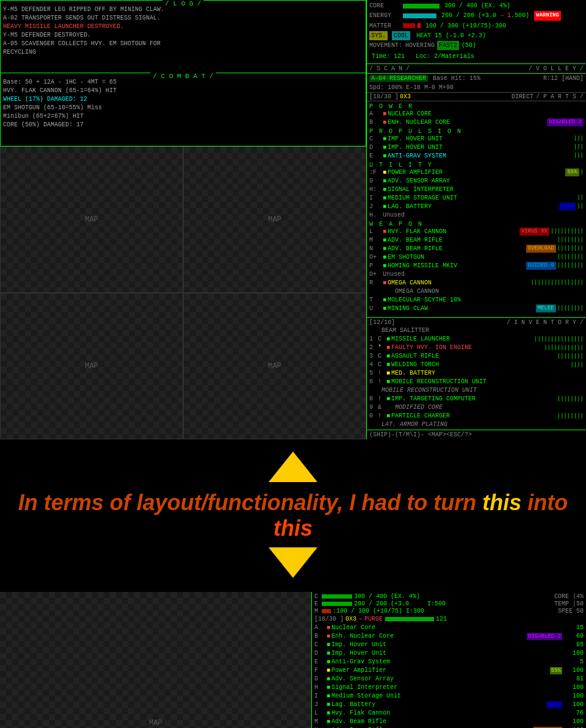 The width and height of the screenshot is (586, 728). I want to click on b-part-j: J ■ Lag. Battery LOAD 100, so click(449, 705).